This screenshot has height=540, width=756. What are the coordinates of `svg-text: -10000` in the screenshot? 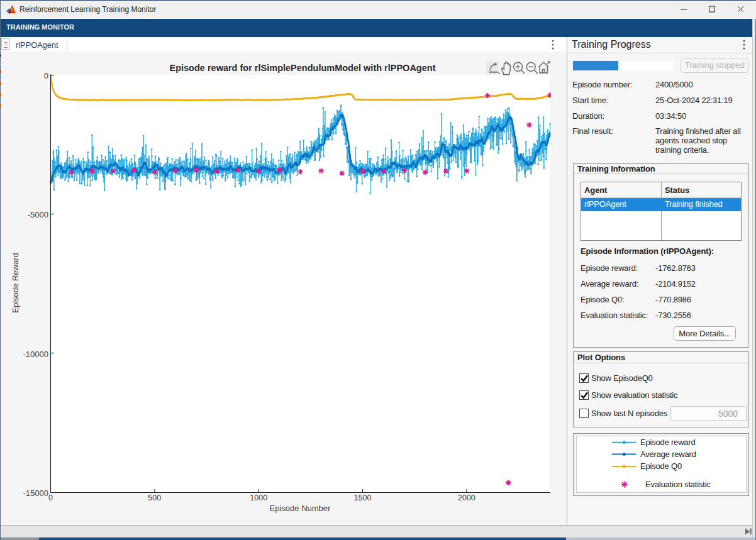 It's located at (36, 355).